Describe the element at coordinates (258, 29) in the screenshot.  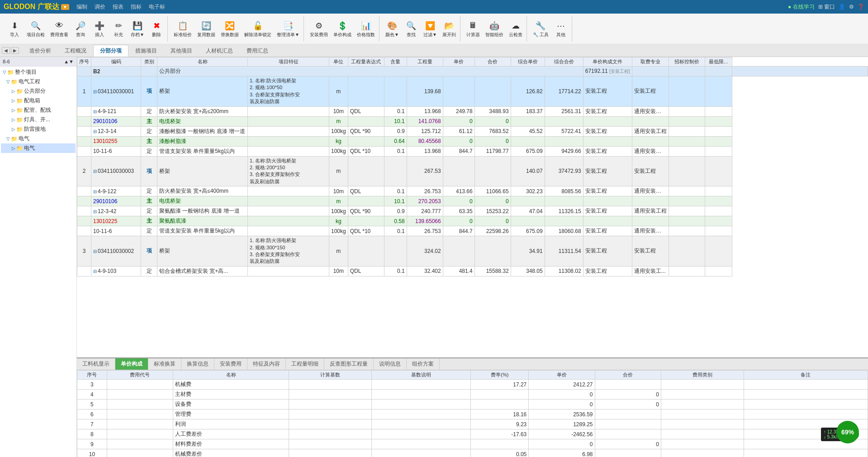
I see `unlock-button: 🔓 解除清单锁定` at that location.